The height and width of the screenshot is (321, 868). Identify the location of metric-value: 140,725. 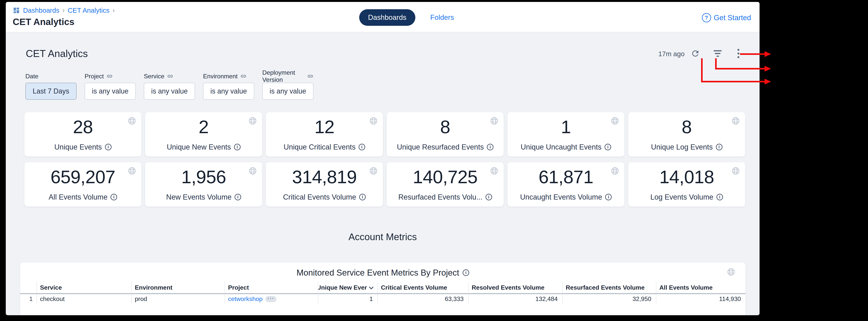
(445, 177).